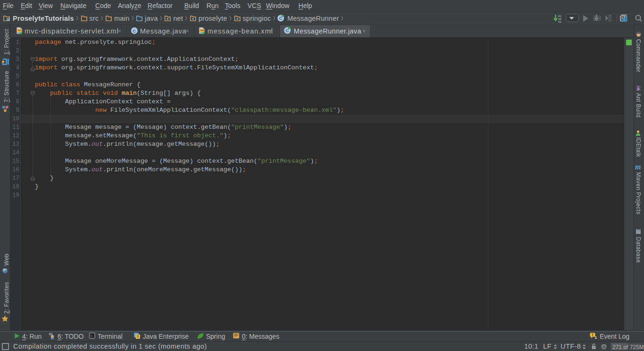  I want to click on svg-text: C, so click(135, 30).